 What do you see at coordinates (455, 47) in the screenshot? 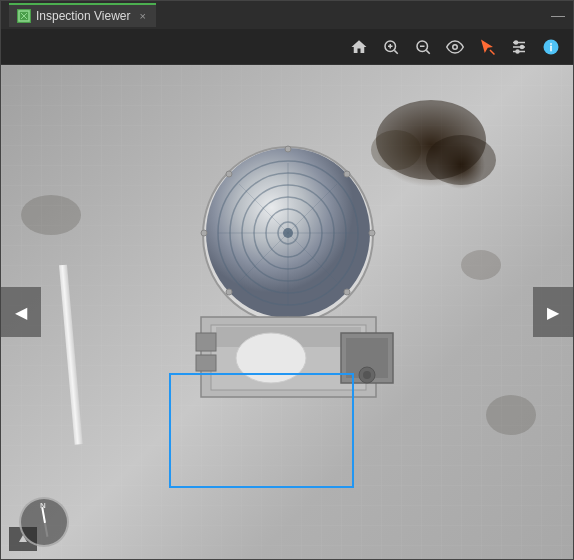
I see `visibility-button` at bounding box center [455, 47].